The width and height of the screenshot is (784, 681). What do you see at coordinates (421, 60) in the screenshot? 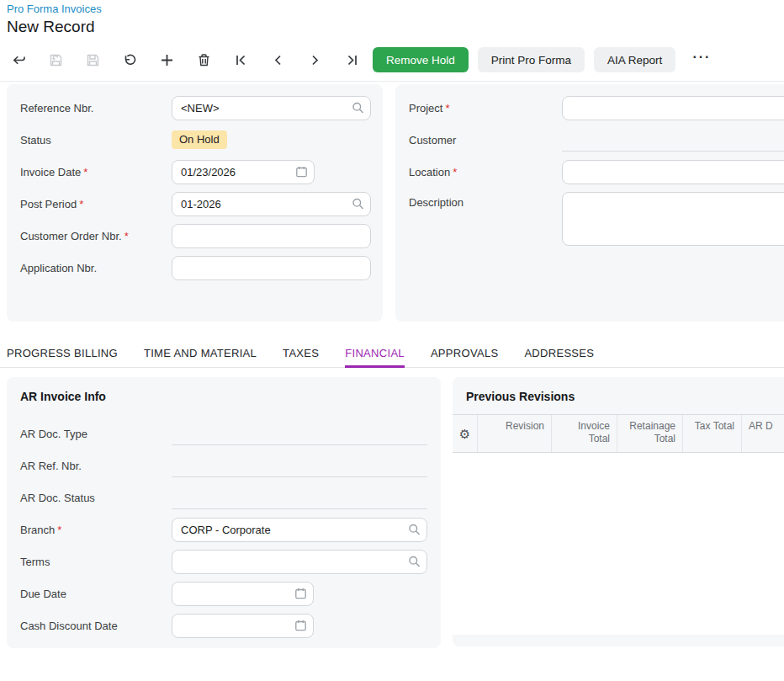
I see `remove-hold-button: Remove Hold` at bounding box center [421, 60].